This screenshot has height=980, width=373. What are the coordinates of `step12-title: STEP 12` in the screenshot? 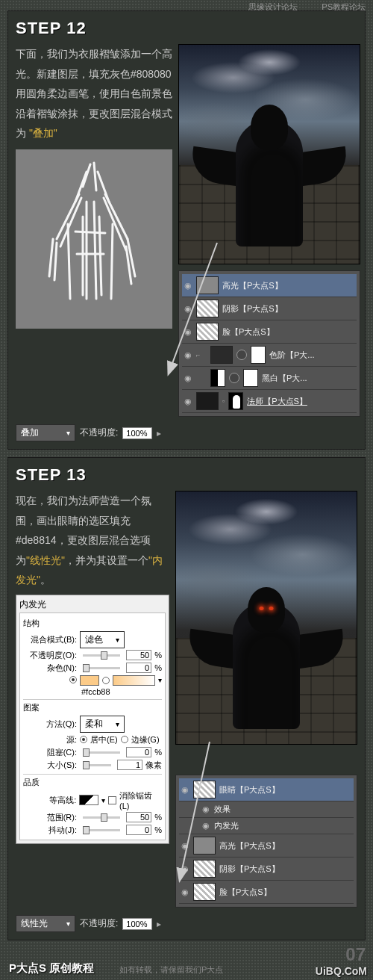 It's located at (186, 28).